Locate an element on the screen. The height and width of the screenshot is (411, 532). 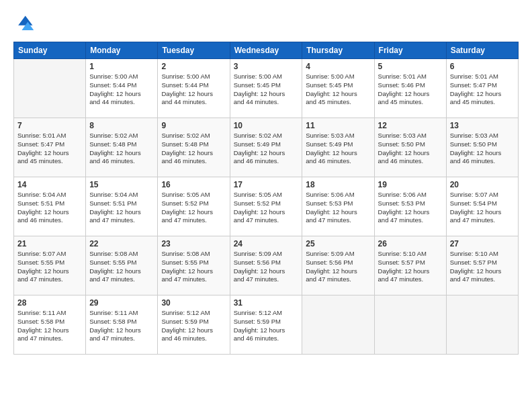
day-number: 11 is located at coordinates (338, 126).